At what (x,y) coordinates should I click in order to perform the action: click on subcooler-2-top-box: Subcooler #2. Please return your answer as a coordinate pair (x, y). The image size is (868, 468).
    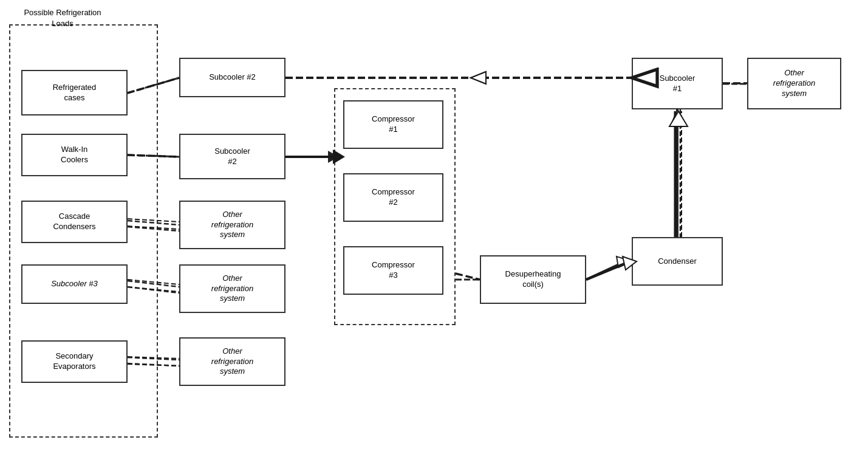
    Looking at the image, I should click on (232, 78).